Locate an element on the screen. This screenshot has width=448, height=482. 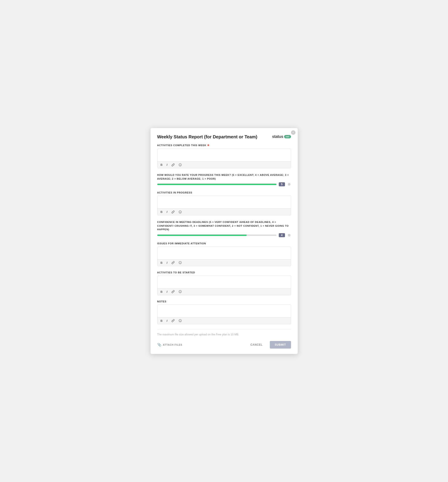
bold-button-2: B is located at coordinates (162, 212).